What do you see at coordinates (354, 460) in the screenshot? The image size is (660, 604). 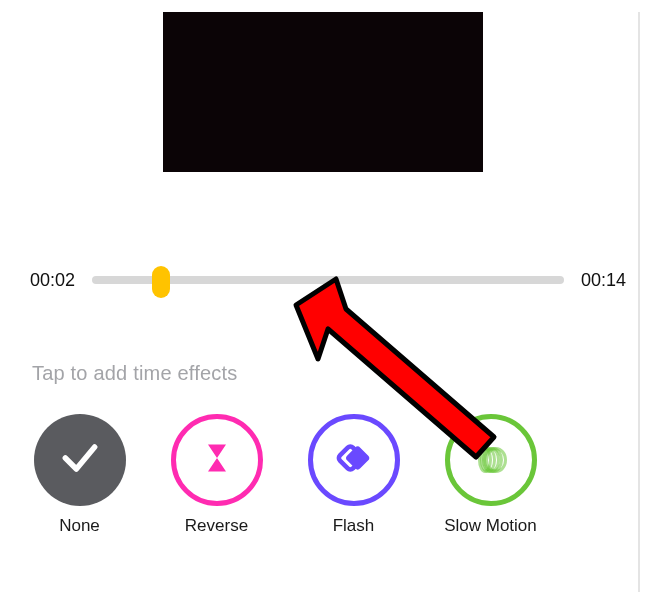 I see `effect-flash-circle` at bounding box center [354, 460].